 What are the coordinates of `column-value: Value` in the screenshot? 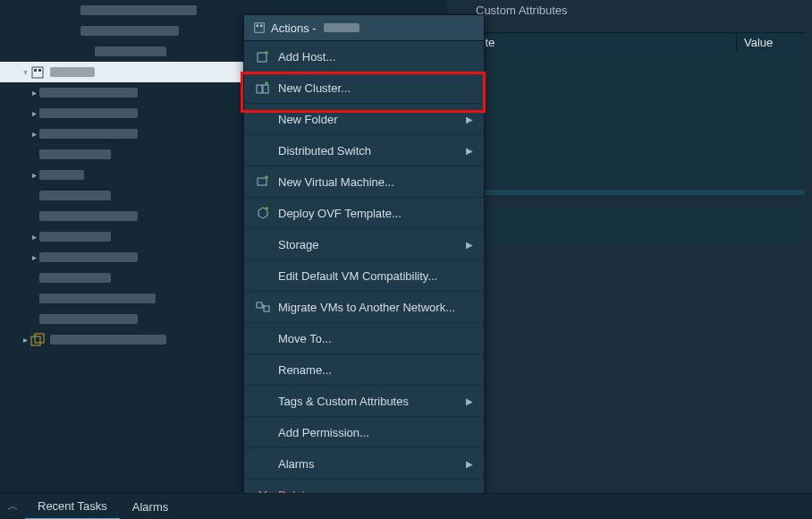 It's located at (771, 43).